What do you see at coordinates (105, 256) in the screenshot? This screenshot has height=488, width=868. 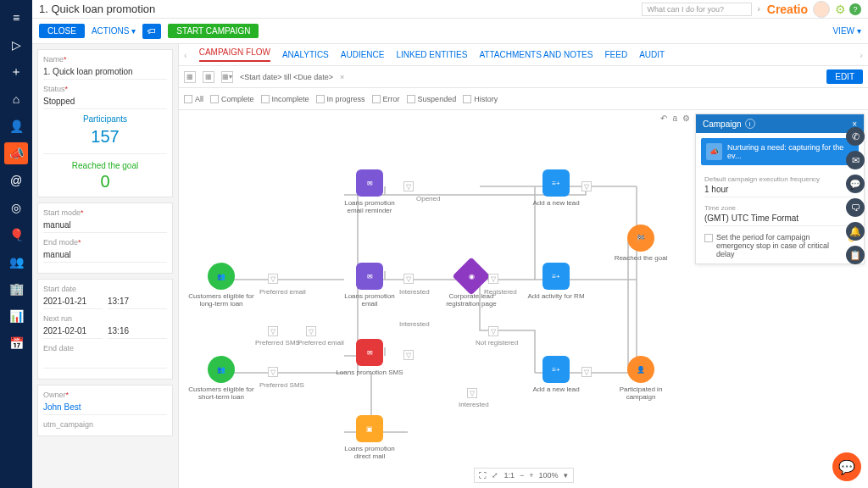 I see `end-mode-value: manual` at bounding box center [105, 256].